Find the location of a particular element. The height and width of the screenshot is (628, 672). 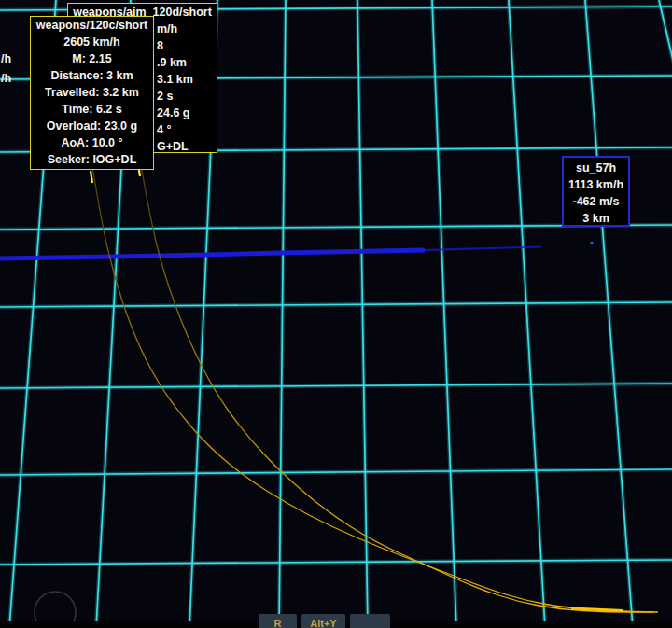

tooltip-title: weapons/120c/short is located at coordinates (91, 25).